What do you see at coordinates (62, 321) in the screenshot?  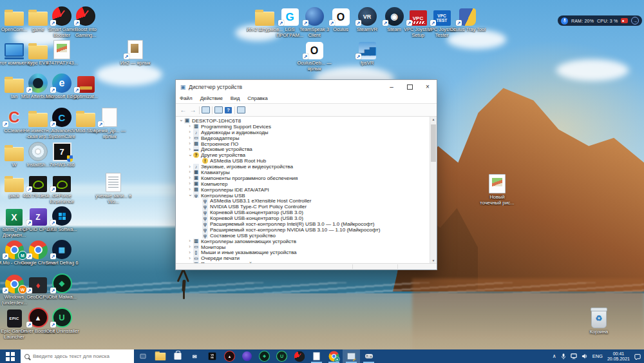 I see `desktop-icon-iu-35: U↗IObit Uninstaller` at bounding box center [62, 321].